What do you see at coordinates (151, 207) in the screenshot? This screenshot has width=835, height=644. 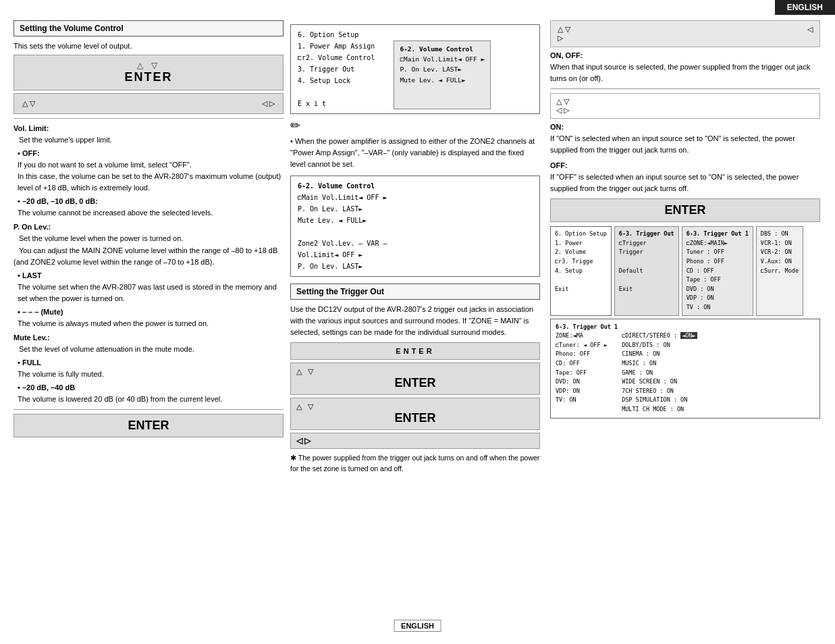 I see `minus20-section: • –20 dB, –10 dB, 0 dB: The volume canno…` at bounding box center [151, 207].